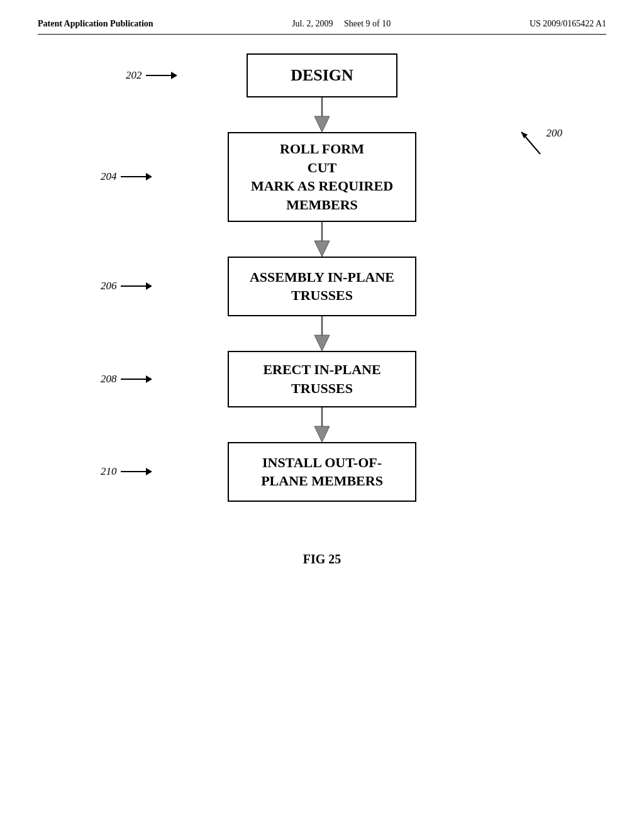  What do you see at coordinates (367, 24) in the screenshot?
I see `header-sheet: Sheet 9 of 10` at bounding box center [367, 24].